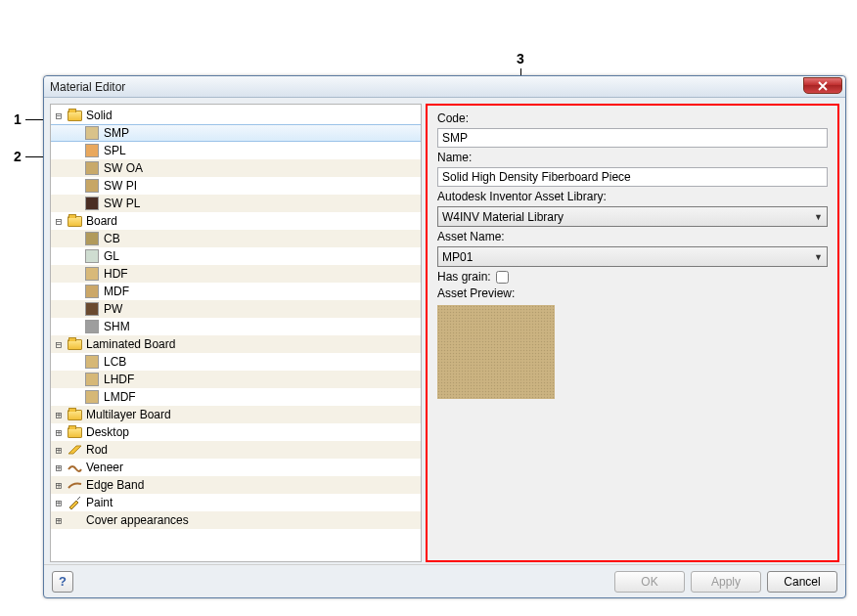 Image resolution: width=857 pixels, height=616 pixels. What do you see at coordinates (632, 217) in the screenshot?
I see `asset-library-select: W4INV Material Library ▼` at bounding box center [632, 217].